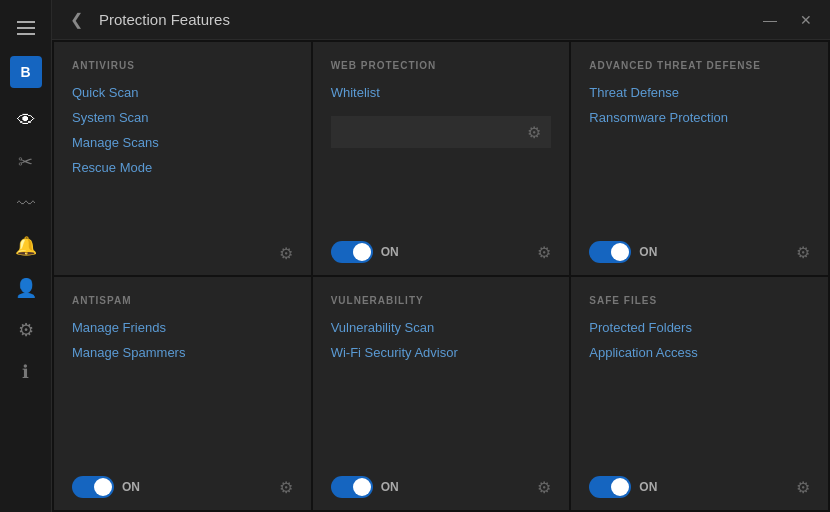 The image size is (830, 512). Describe the element at coordinates (700, 158) in the screenshot. I see `advanced-threat-card: ADVANCED THREAT DEFENSE Threat Defense R…` at that location.